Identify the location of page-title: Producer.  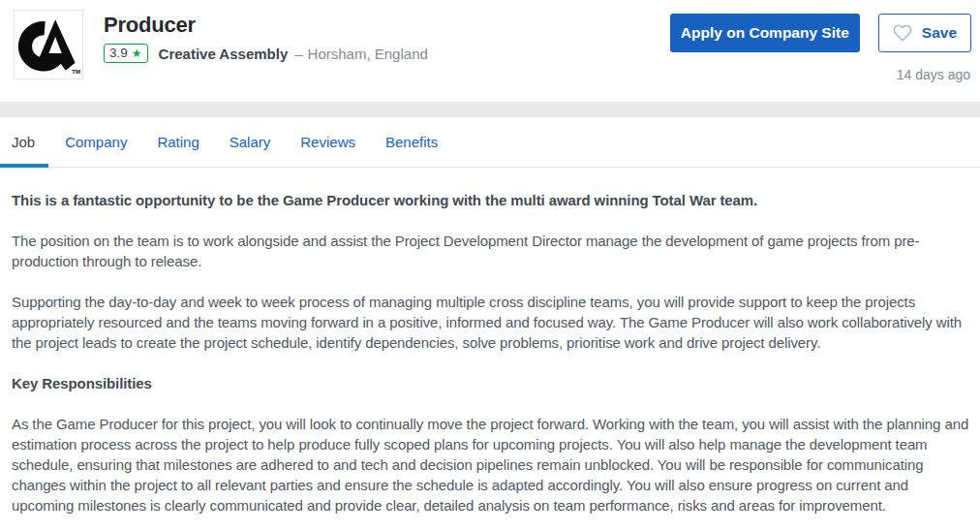
(149, 25).